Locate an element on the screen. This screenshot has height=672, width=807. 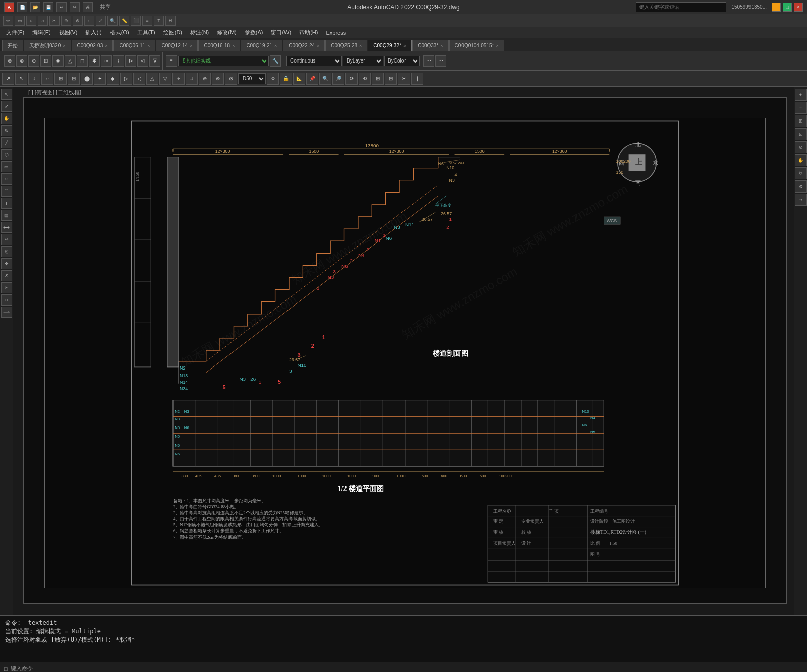
command-input-field is located at coordinates (419, 669).